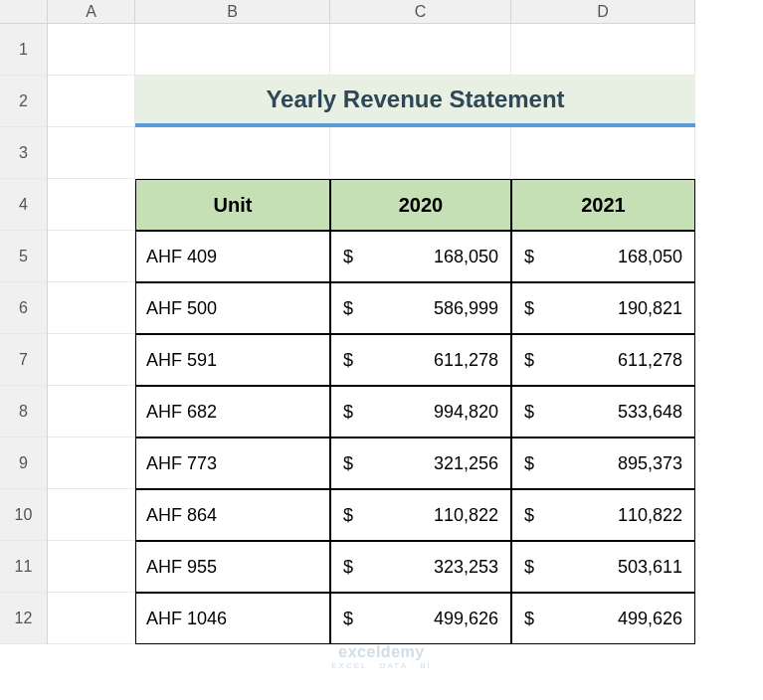 Image resolution: width=763 pixels, height=700 pixels. Describe the element at coordinates (233, 12) in the screenshot. I see `col-header-B: B` at that location.